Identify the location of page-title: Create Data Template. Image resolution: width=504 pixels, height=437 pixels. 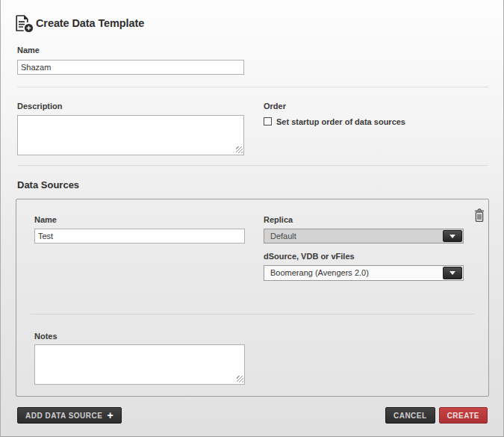
(90, 23).